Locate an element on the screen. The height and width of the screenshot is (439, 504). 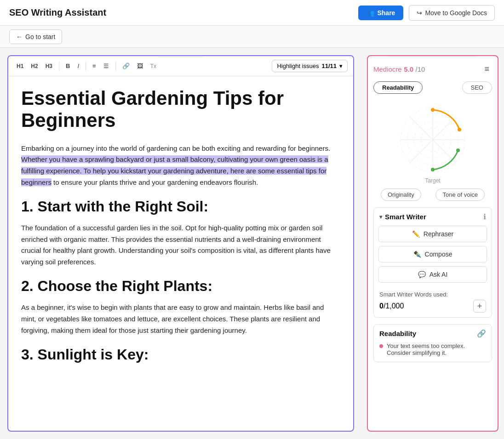
readability-section: Readability 🔗 Your text seems too comple… is located at coordinates (433, 343).